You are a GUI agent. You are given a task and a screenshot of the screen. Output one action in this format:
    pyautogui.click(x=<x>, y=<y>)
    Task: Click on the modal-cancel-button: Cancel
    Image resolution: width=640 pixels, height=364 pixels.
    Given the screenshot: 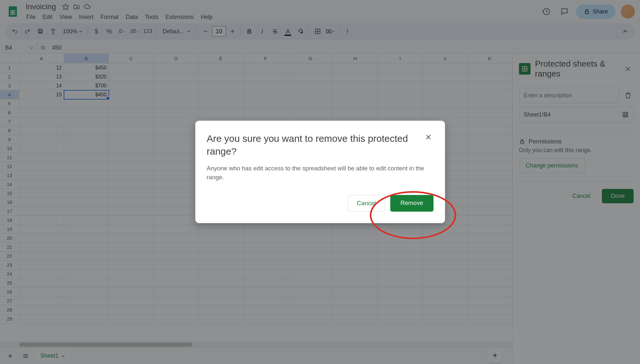 What is the action you would take?
    pyautogui.click(x=366, y=203)
    